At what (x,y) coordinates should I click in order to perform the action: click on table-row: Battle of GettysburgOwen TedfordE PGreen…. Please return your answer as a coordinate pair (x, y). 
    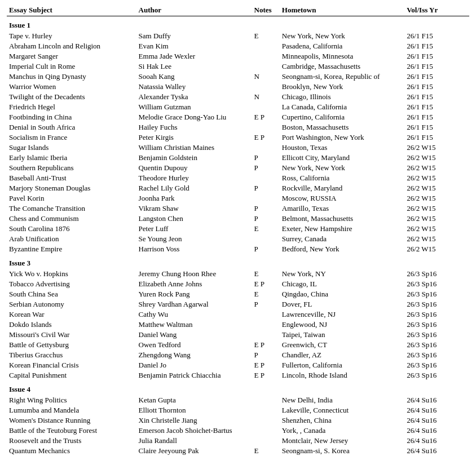
    Looking at the image, I should click on (238, 345).